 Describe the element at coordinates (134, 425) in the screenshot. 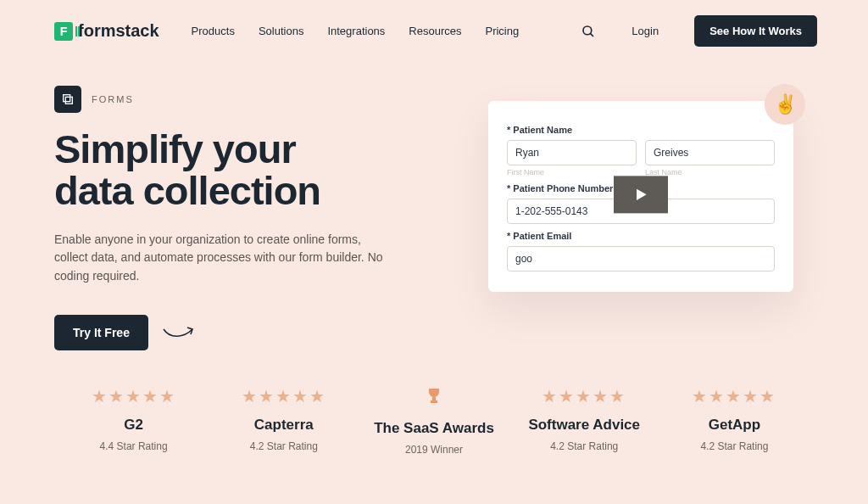

I see `rating-name: G2` at that location.